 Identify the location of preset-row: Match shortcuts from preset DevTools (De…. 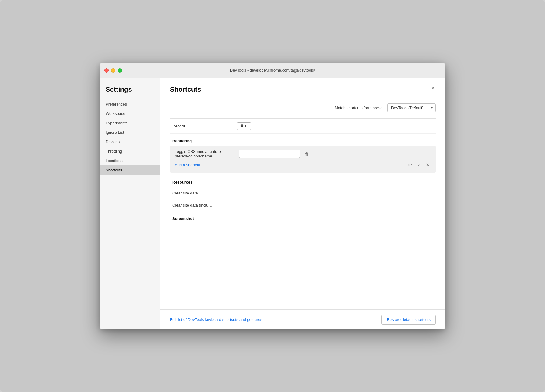
(303, 108).